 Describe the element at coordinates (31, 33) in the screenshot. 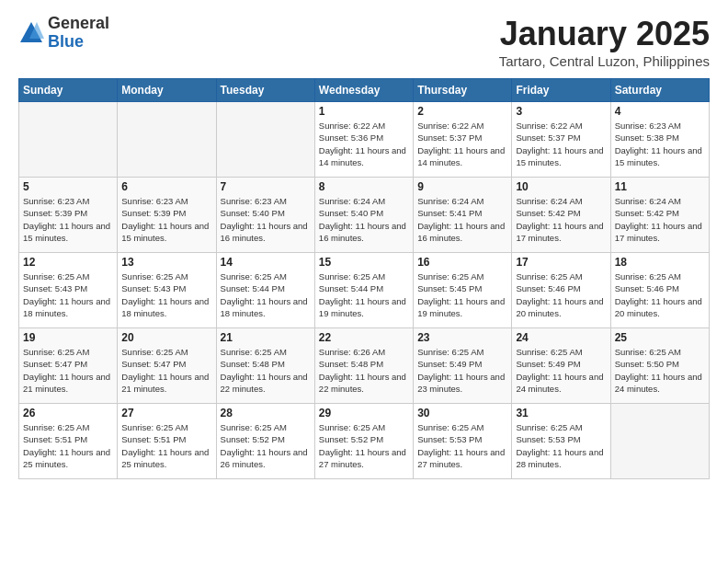

I see `logo-icon` at that location.